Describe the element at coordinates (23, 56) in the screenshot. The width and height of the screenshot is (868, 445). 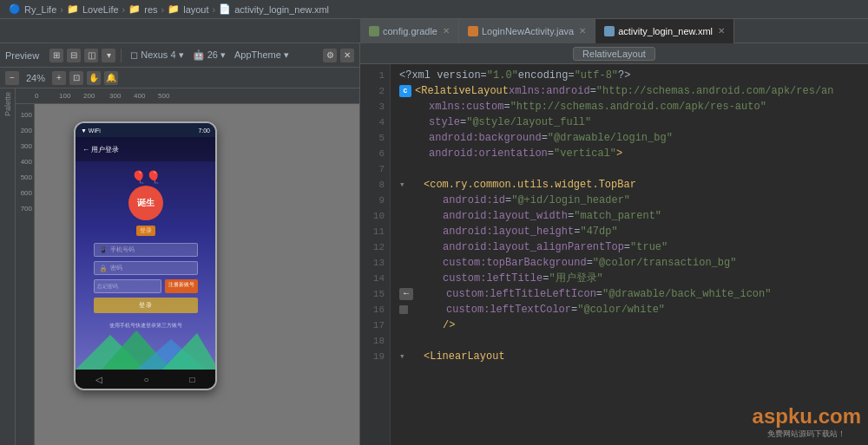
I see `preview-label: Preview` at that location.